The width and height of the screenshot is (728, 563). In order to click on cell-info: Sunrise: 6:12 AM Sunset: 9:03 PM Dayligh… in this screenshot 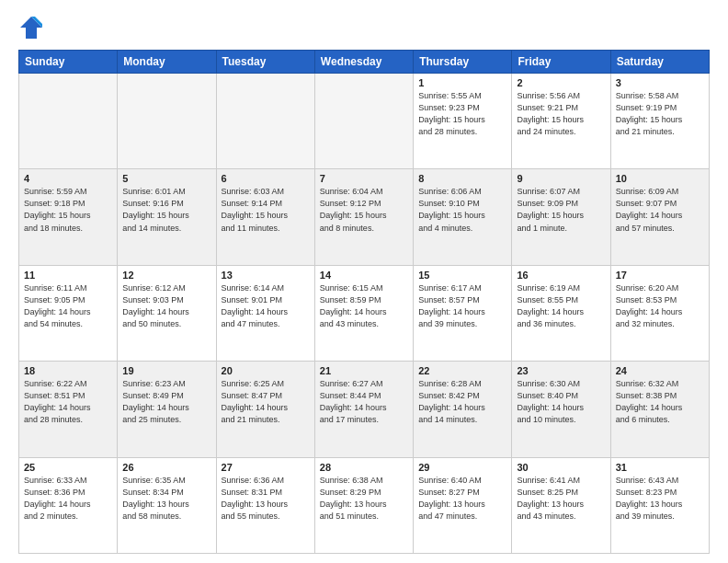, I will do `click(166, 306)`.